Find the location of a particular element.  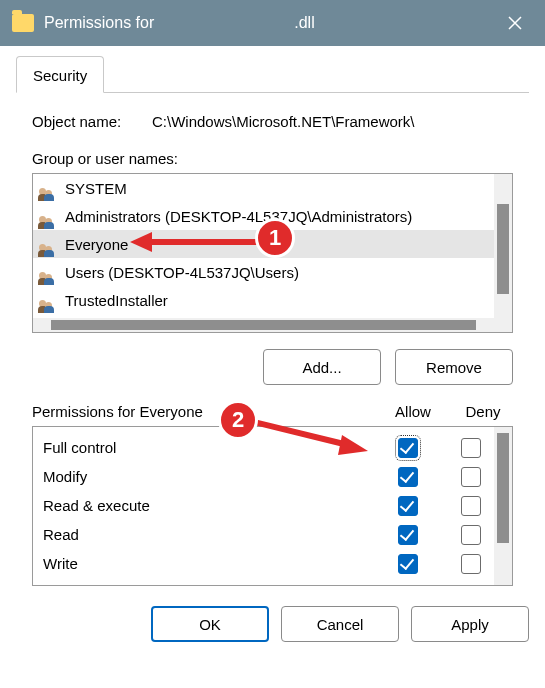

user-row: SYSTEM is located at coordinates (264, 188).